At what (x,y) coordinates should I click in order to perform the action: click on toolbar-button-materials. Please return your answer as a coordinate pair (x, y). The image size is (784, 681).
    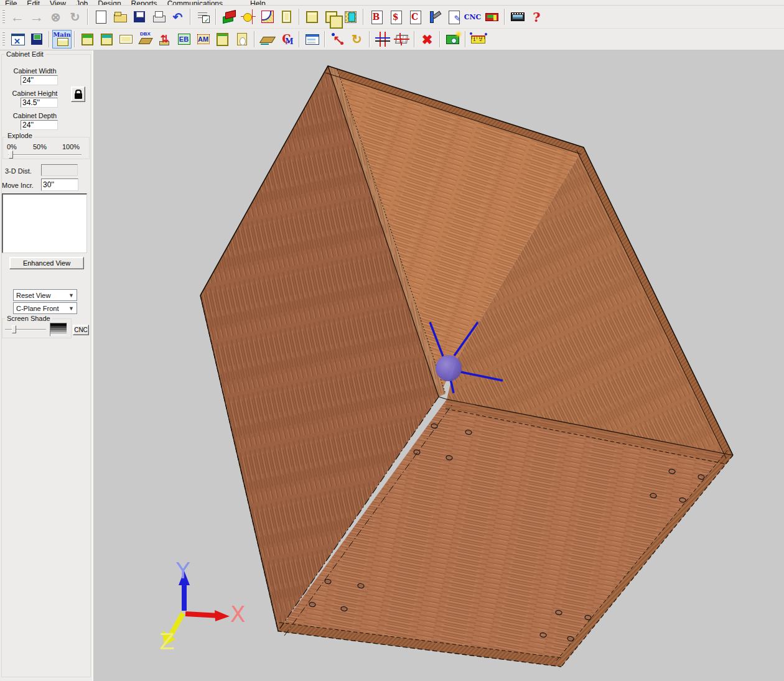
    Looking at the image, I should click on (229, 17).